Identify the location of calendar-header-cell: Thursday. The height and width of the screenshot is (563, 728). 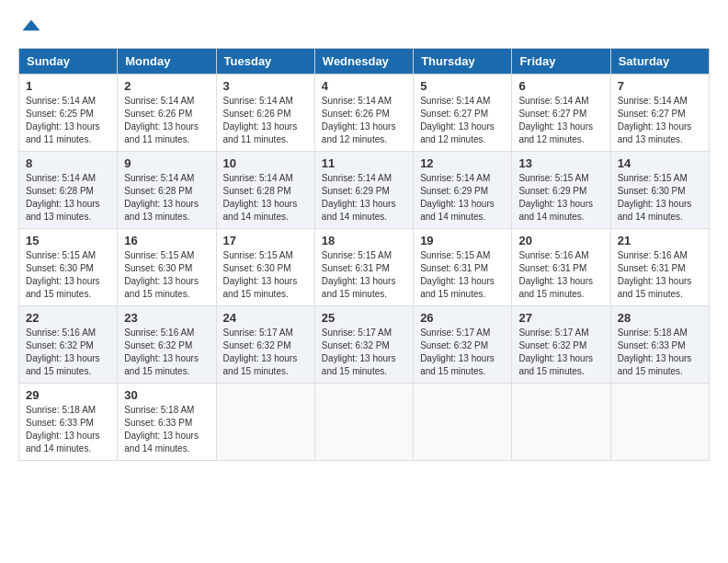
(463, 62).